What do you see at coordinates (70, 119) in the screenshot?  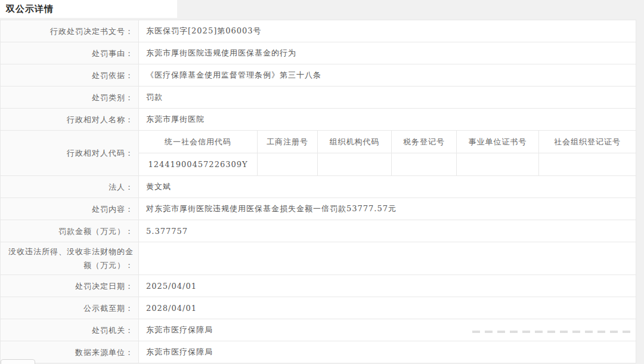 I see `row-label: 行政相对人名称：` at bounding box center [70, 119].